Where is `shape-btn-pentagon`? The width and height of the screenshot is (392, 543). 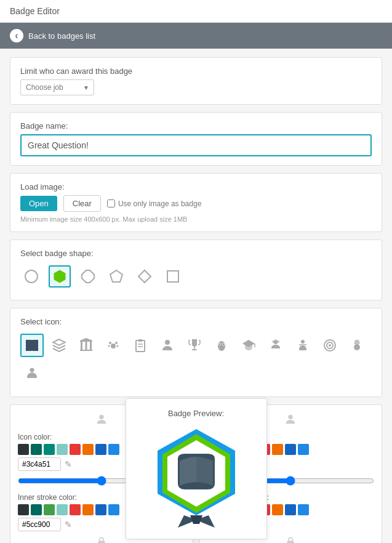 shape-btn-pentagon is located at coordinates (116, 276).